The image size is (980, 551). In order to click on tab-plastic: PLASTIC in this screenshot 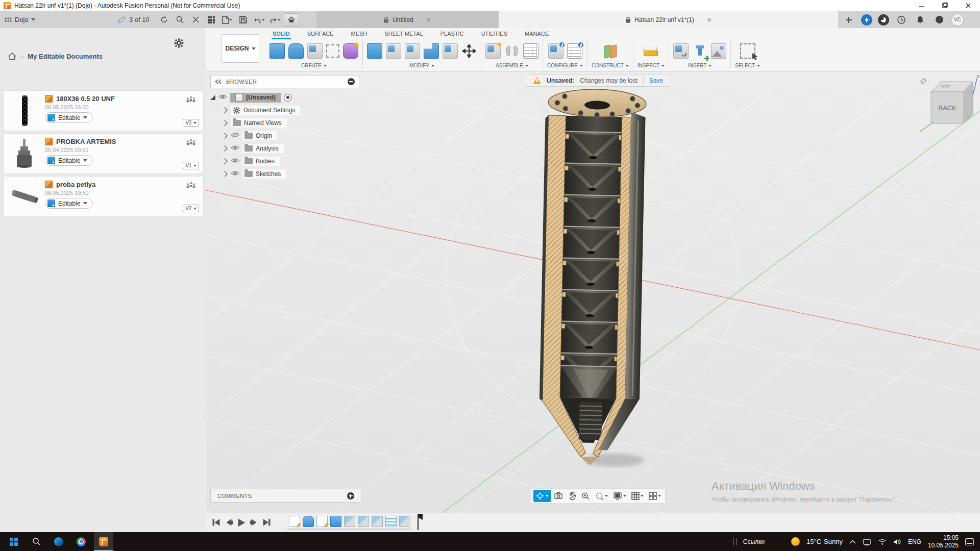, I will do `click(452, 34)`.